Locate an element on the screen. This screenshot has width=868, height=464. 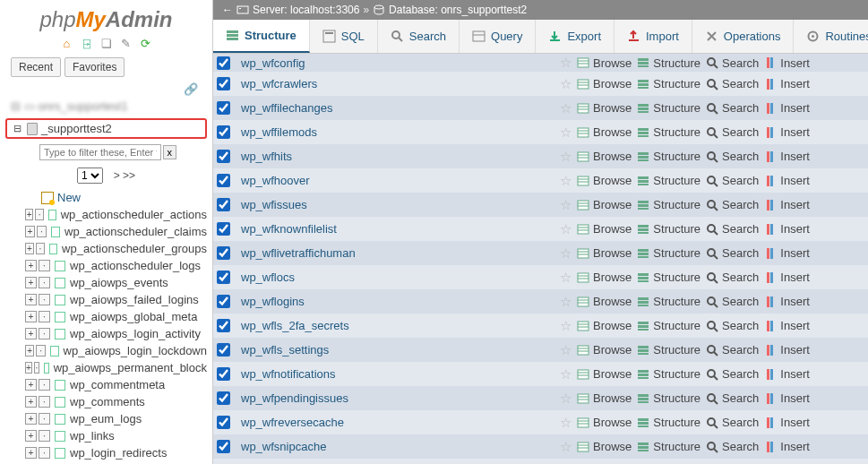
tree-table-link: wp_actionscheduler_groups is located at coordinates (134, 249).